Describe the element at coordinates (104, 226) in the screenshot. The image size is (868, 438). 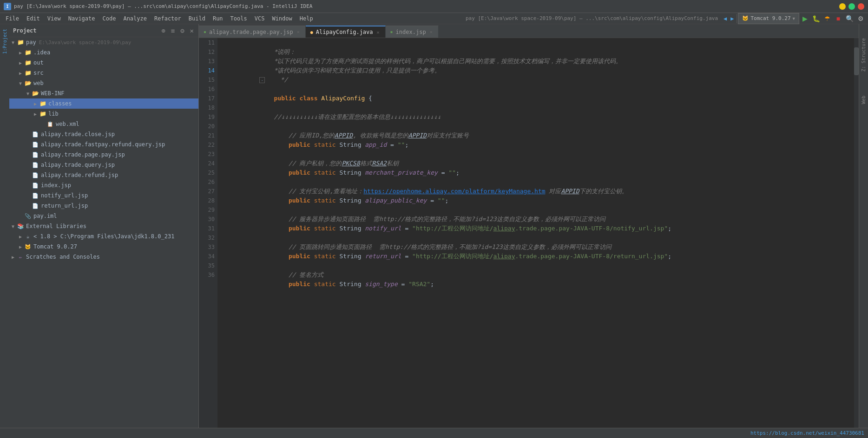
I see `tree-item-ext-libs: ▼ 📚 External Libraries` at that location.